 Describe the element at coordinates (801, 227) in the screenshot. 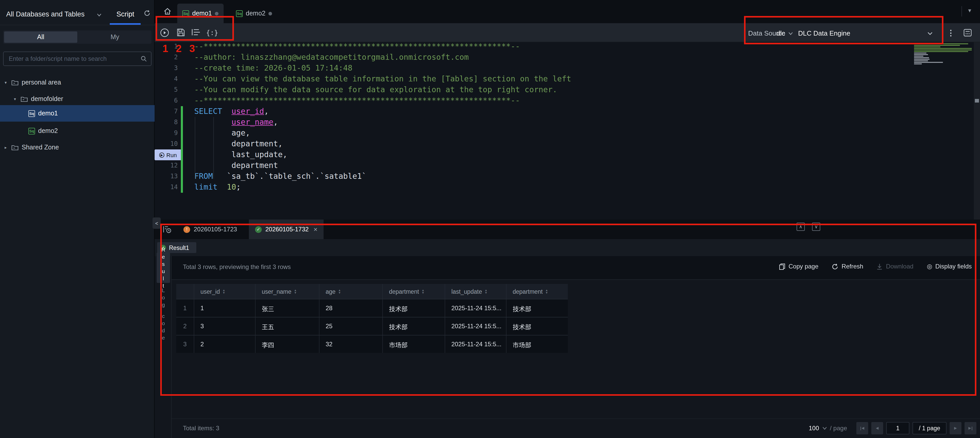

I see `panel-expand-icon: ∧` at that location.